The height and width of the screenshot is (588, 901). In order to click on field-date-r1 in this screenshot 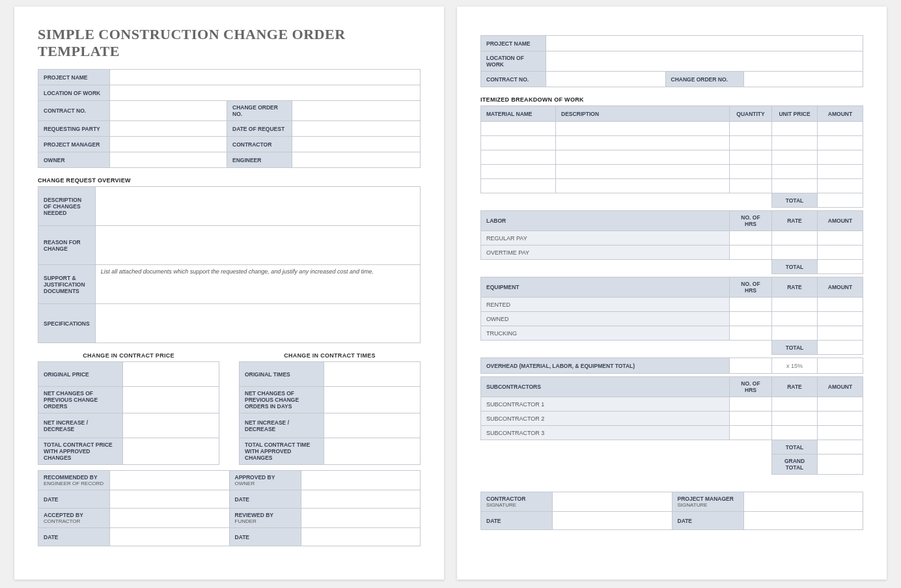, I will do `click(613, 521)`.